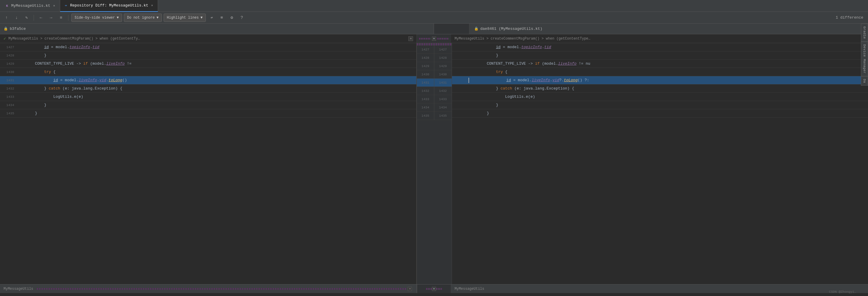  What do you see at coordinates (61, 18) in the screenshot?
I see `lines-button: ≡` at bounding box center [61, 18].